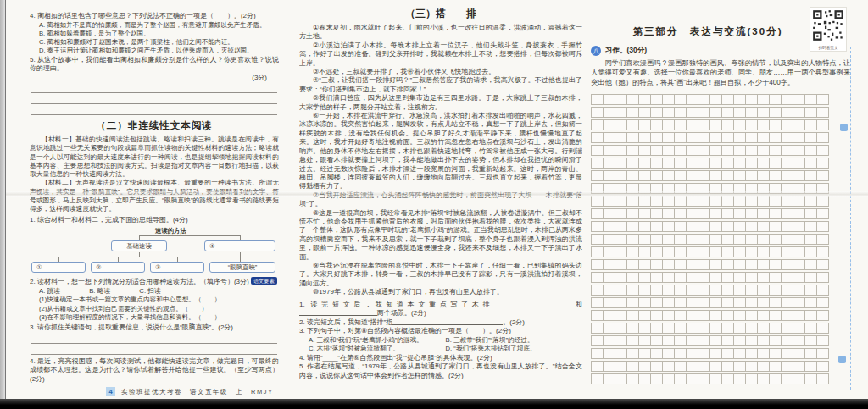  Describe the element at coordinates (154, 251) in the screenshot. I see `mind-map-diagram: 速读的方法 基础速读 ④ ① ② ③ “眼脑直映”` at that location.